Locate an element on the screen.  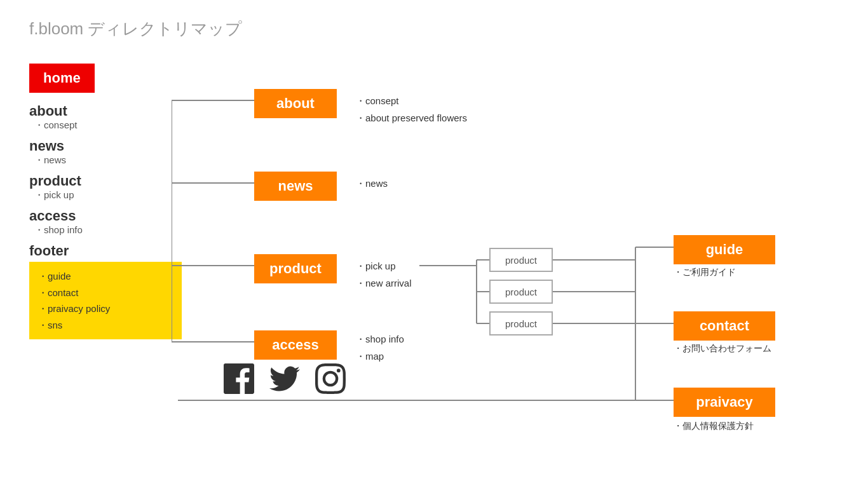
sidebar: home about ・consept news ・news product ・… is located at coordinates (93, 201).